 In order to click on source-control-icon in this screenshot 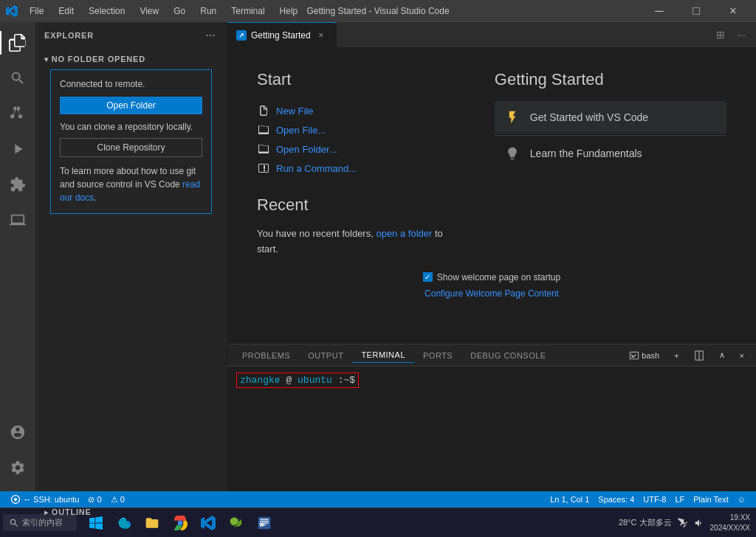, I will do `click(18, 114)`.